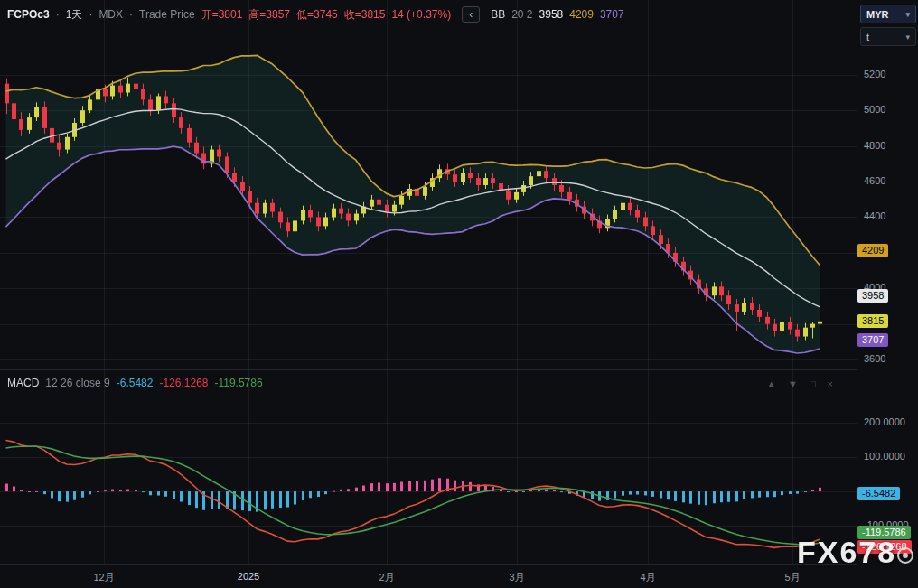 The height and width of the screenshot is (588, 918). What do you see at coordinates (387, 578) in the screenshot?
I see `time-axis-label: 2月` at bounding box center [387, 578].